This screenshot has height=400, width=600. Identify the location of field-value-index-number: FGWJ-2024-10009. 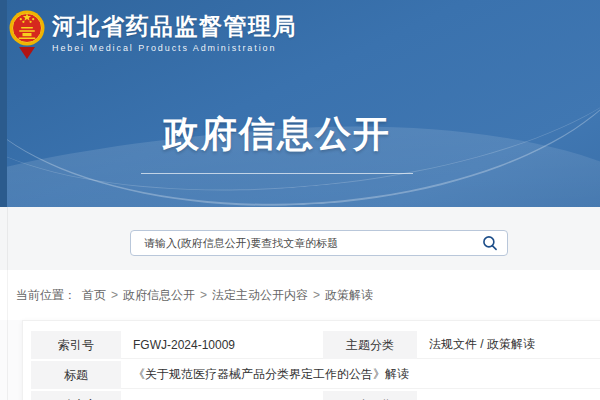
(222, 345).